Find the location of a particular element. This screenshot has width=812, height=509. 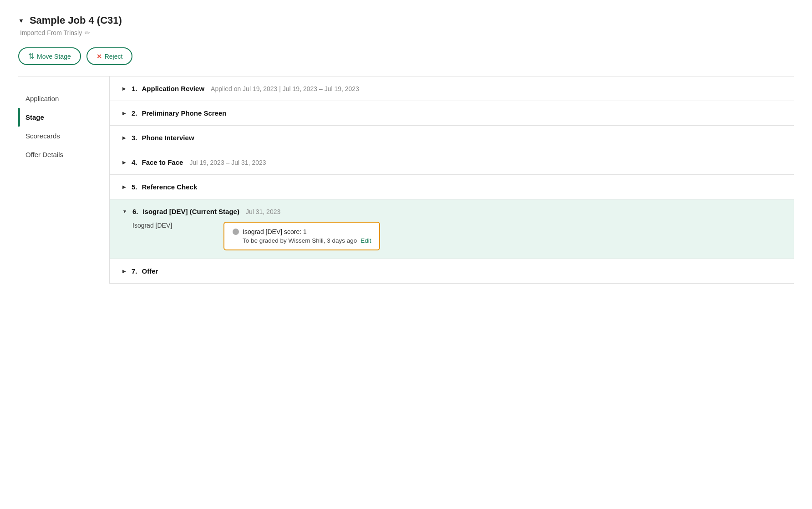

stage-1-meta: Applied on Jul 19, 2023 | Jul 19, 2023 –… is located at coordinates (285, 89).